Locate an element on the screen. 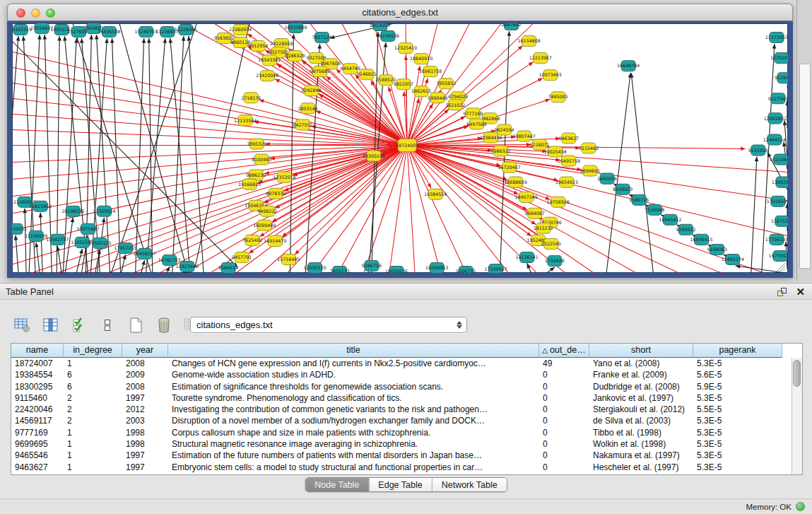 The width and height of the screenshot is (812, 514). table-cell: Dudbridge et al. (2008) is located at coordinates (642, 387).